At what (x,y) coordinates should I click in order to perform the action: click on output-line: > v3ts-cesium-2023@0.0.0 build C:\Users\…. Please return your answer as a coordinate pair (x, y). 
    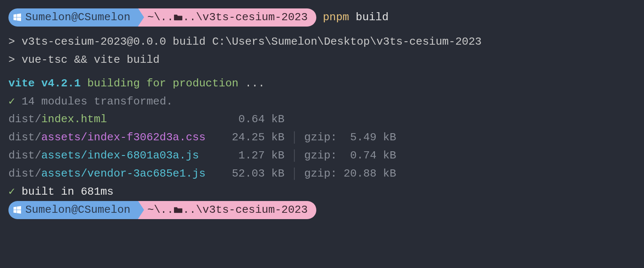
    Looking at the image, I should click on (322, 42).